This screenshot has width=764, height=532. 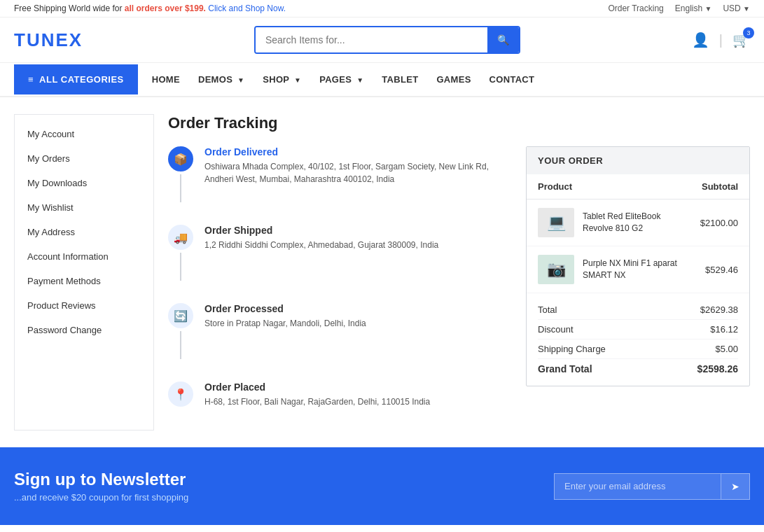 What do you see at coordinates (737, 8) in the screenshot?
I see `currency-selector: USD ▼` at bounding box center [737, 8].